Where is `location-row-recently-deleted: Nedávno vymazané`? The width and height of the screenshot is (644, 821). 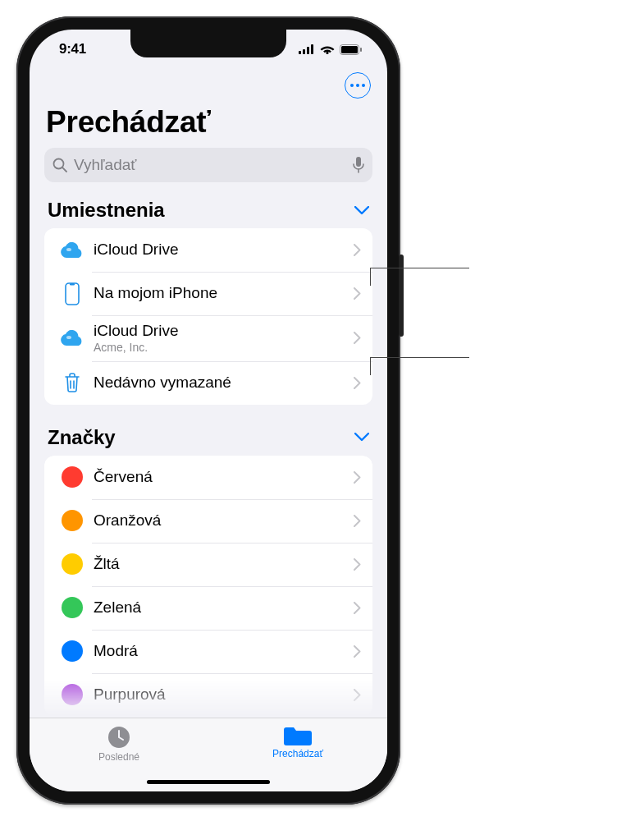 location-row-recently-deleted: Nedávno vymazané is located at coordinates (208, 383).